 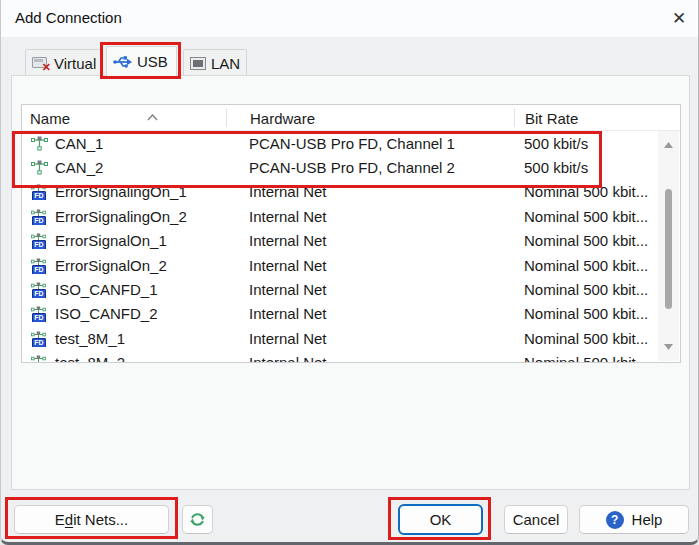 I want to click on net-name: ErrorSignalingOn_2, so click(x=121, y=216).